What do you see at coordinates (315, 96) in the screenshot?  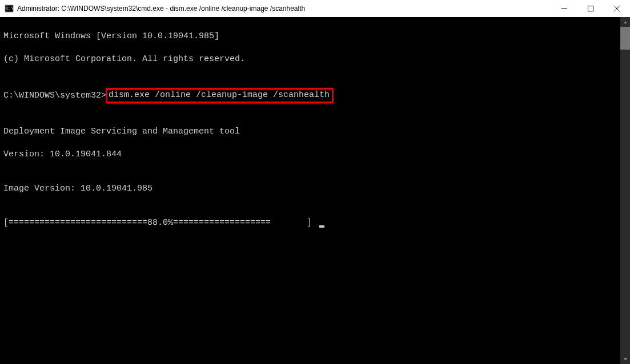 I see `prompt-line: C:\WINDOWS\system32>dism.exe /online /cl…` at bounding box center [315, 96].